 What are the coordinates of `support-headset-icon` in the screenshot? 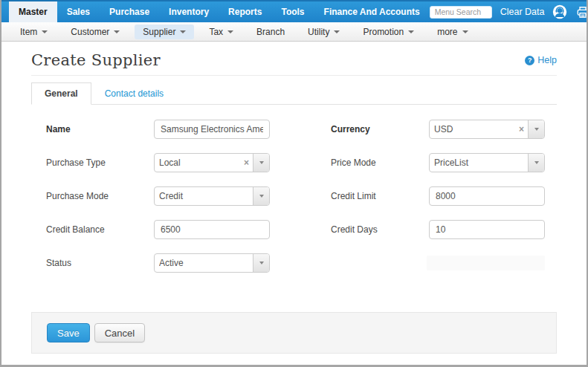 It's located at (560, 12).